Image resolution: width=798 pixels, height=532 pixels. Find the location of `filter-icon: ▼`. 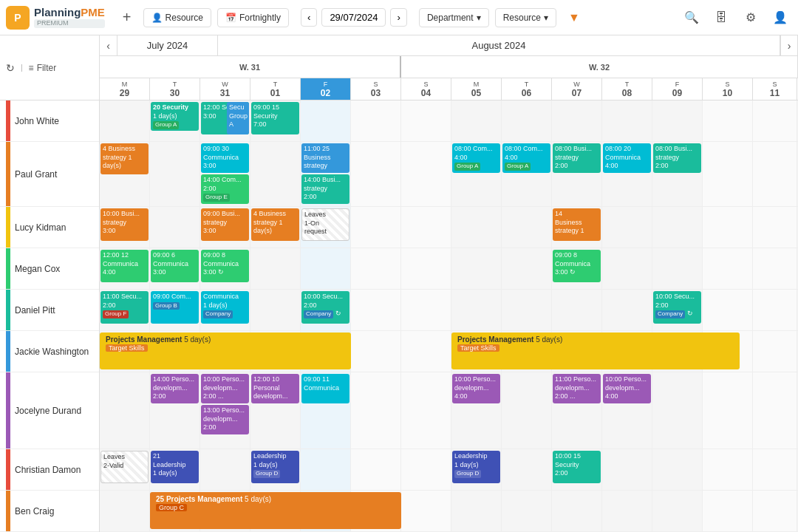

filter-icon: ▼ is located at coordinates (574, 18).